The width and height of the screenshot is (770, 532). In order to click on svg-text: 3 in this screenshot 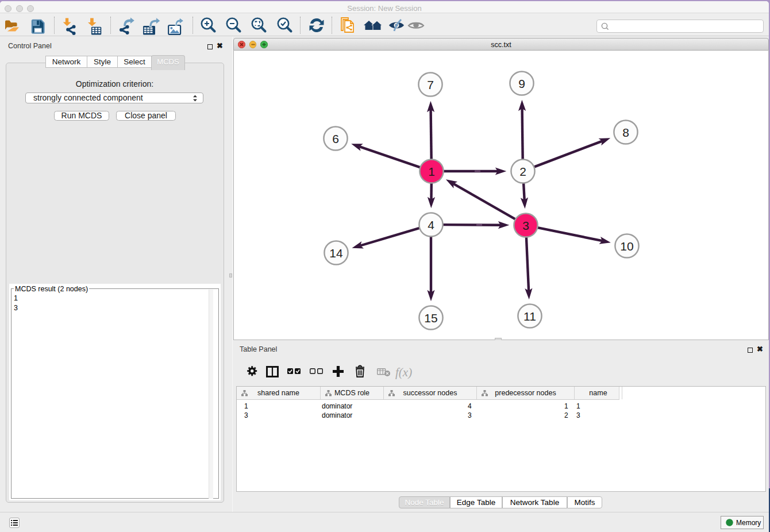, I will do `click(526, 225)`.